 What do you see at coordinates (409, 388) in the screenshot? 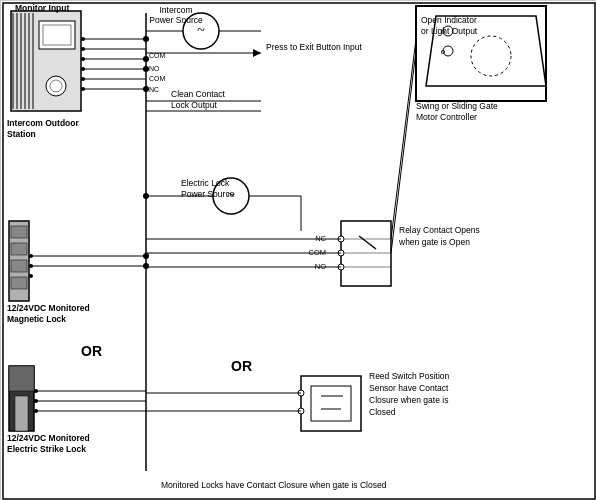
I see `svg-text: Sensor have Contact` at bounding box center [409, 388].